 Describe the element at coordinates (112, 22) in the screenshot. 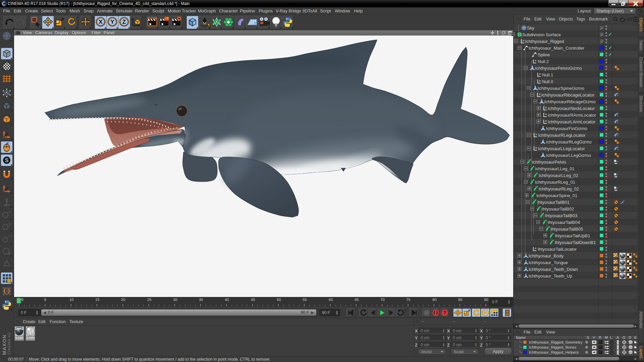

I see `svg-text: Y` at that location.